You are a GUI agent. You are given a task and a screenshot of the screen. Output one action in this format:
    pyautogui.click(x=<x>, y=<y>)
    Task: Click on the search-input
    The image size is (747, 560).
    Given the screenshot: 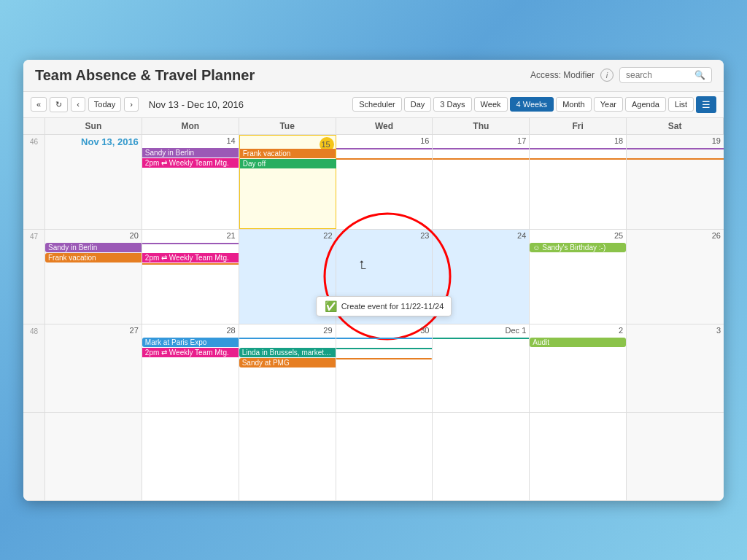 What is the action you would take?
    pyautogui.click(x=659, y=75)
    